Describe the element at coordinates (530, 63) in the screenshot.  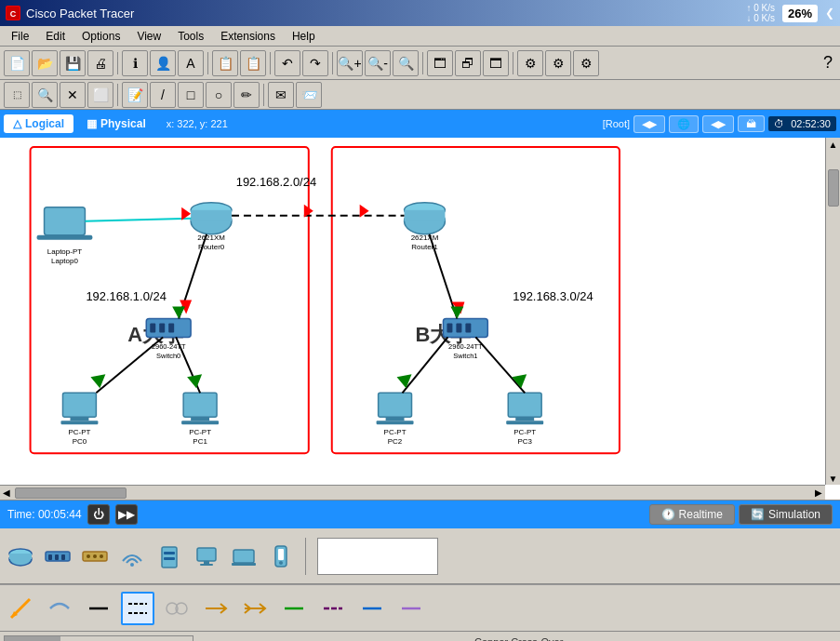
I see `config1-btn: ⚙` at that location.